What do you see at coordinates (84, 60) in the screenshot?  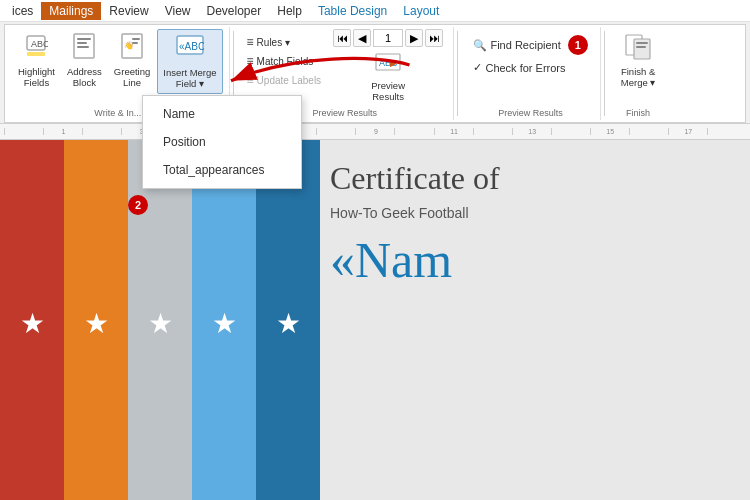 I see `address-block-button: AddressBlock` at bounding box center [84, 60].